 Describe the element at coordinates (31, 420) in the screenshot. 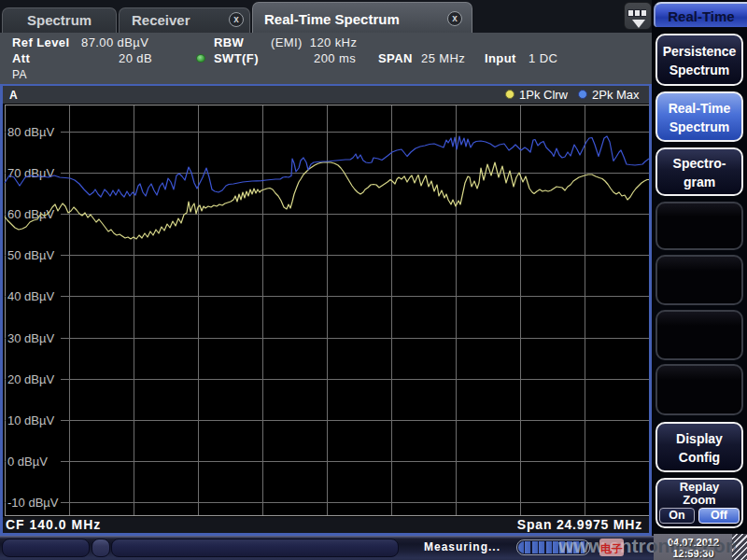

I see `svg-text: 10 dBµV` at that location.